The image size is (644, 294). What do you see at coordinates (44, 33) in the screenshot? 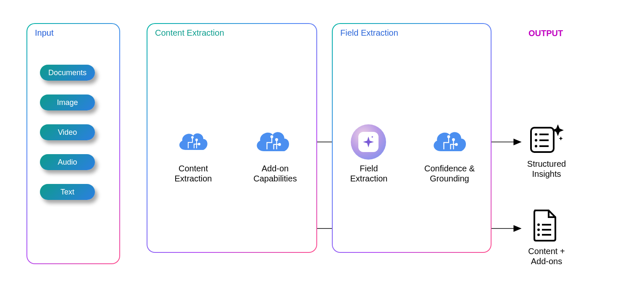
I see `input-panel-title: Input` at bounding box center [44, 33].